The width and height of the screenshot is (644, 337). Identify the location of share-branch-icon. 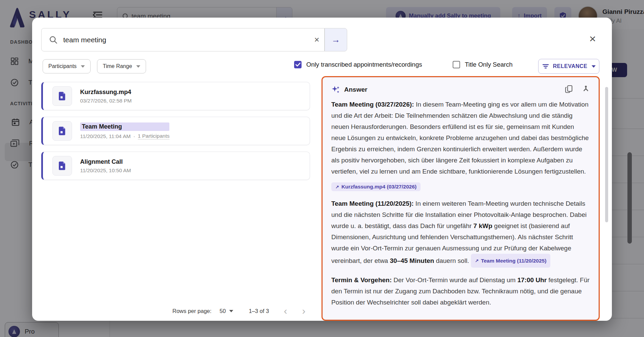
(586, 90).